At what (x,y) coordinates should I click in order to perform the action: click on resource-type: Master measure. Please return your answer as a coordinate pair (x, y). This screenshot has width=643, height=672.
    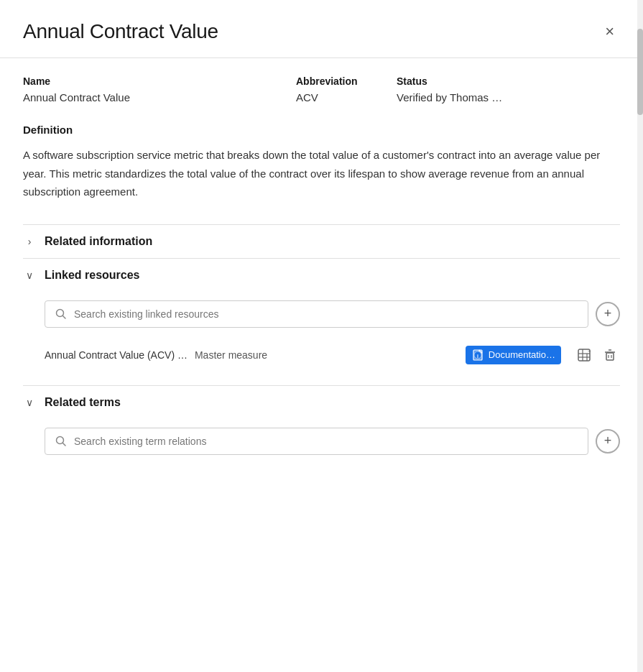
    Looking at the image, I should click on (231, 355).